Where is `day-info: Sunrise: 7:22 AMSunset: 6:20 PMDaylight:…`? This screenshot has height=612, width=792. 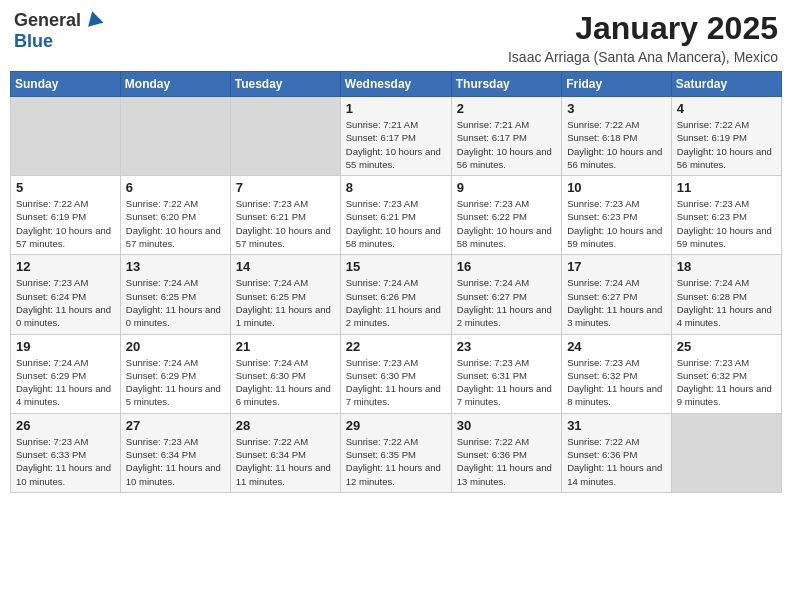
day-info: Sunrise: 7:22 AMSunset: 6:20 PMDaylight:… is located at coordinates (176, 224).